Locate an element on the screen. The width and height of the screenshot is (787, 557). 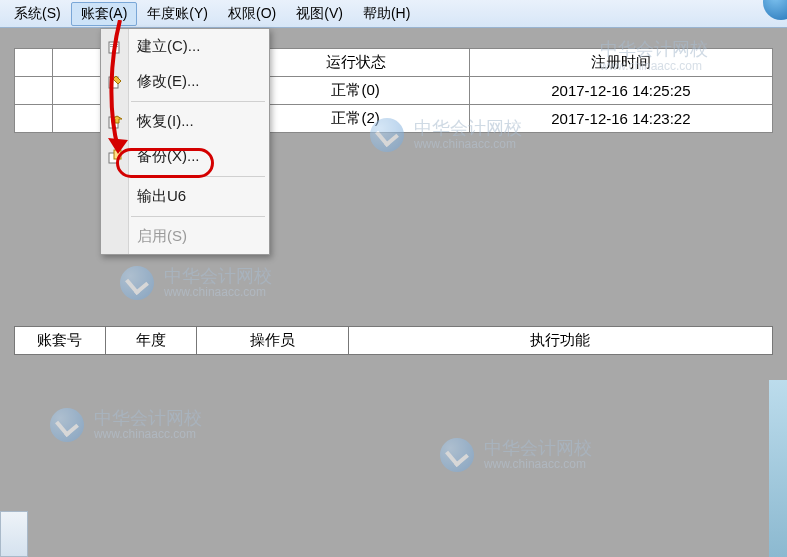
cell-status: 正常(0) is located at coordinates (356, 91).